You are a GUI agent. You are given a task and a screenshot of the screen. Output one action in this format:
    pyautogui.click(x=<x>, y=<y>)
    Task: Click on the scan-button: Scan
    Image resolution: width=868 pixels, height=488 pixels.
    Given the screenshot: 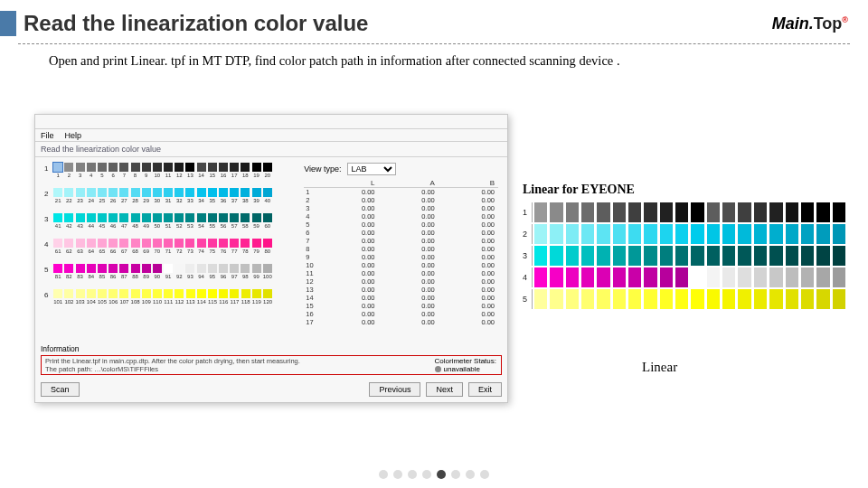 What is the action you would take?
    pyautogui.click(x=60, y=389)
    